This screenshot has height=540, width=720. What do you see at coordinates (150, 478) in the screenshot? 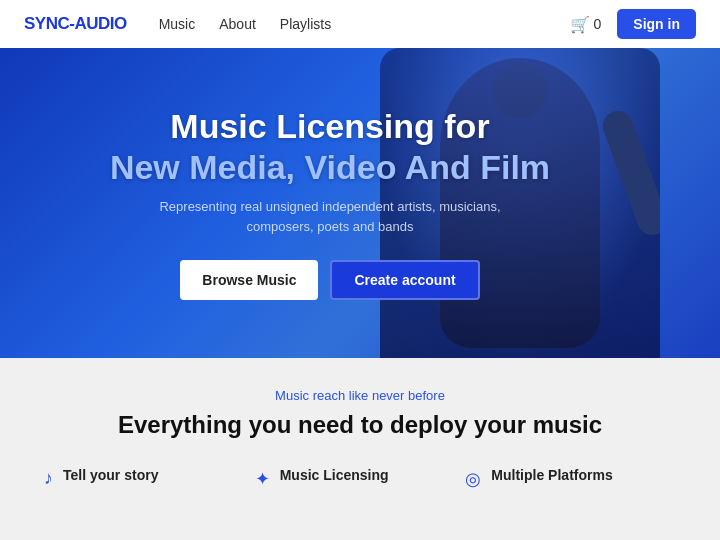
I see `feature-story: ♪ Tell your story` at bounding box center [150, 478].